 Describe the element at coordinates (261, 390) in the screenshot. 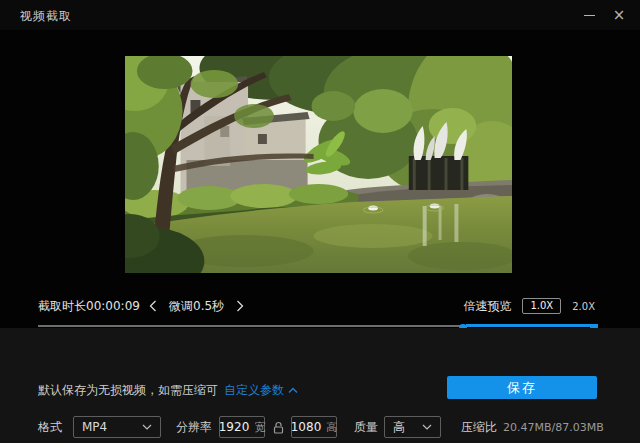

I see `custom-params-link: 自定义参数` at that location.